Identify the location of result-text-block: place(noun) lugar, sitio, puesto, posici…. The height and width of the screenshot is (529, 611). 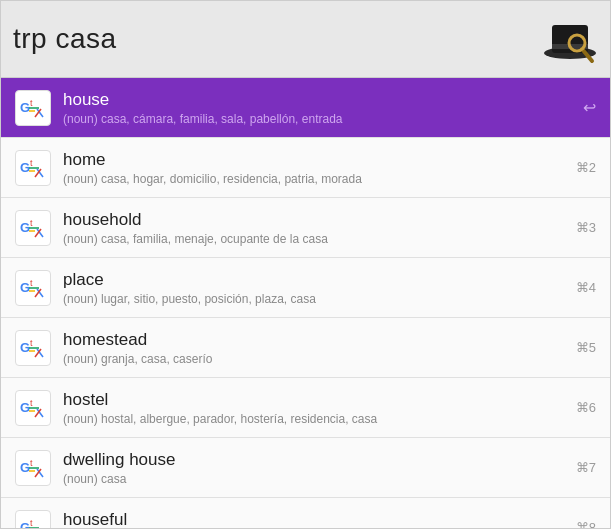
(314, 288).